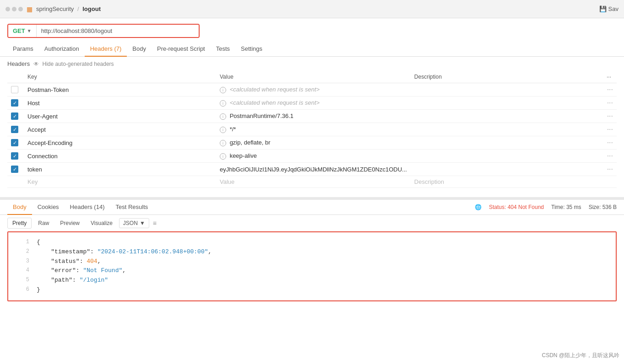 The image size is (624, 364). I want to click on key-cell: Accept, so click(37, 130).